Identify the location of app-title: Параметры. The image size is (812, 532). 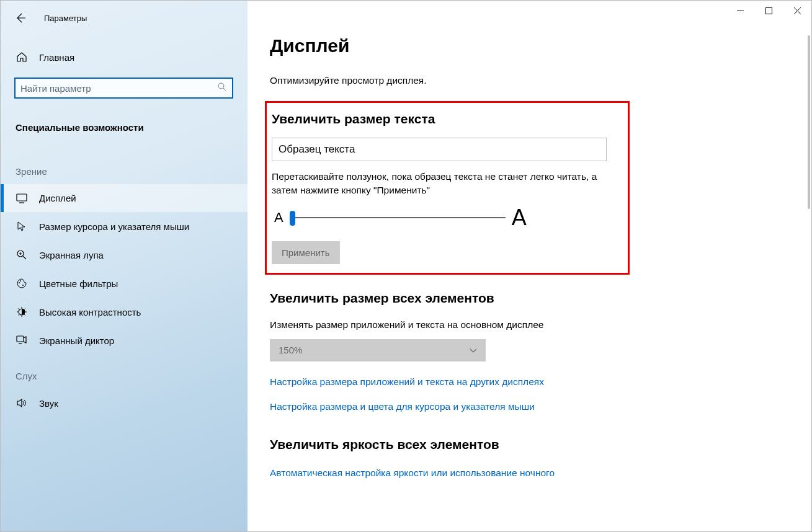
(66, 19).